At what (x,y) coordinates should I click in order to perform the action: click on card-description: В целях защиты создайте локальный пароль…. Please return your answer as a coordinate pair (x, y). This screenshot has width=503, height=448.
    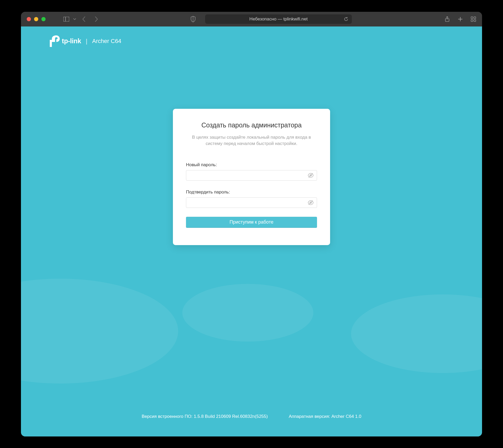
    Looking at the image, I should click on (252, 141).